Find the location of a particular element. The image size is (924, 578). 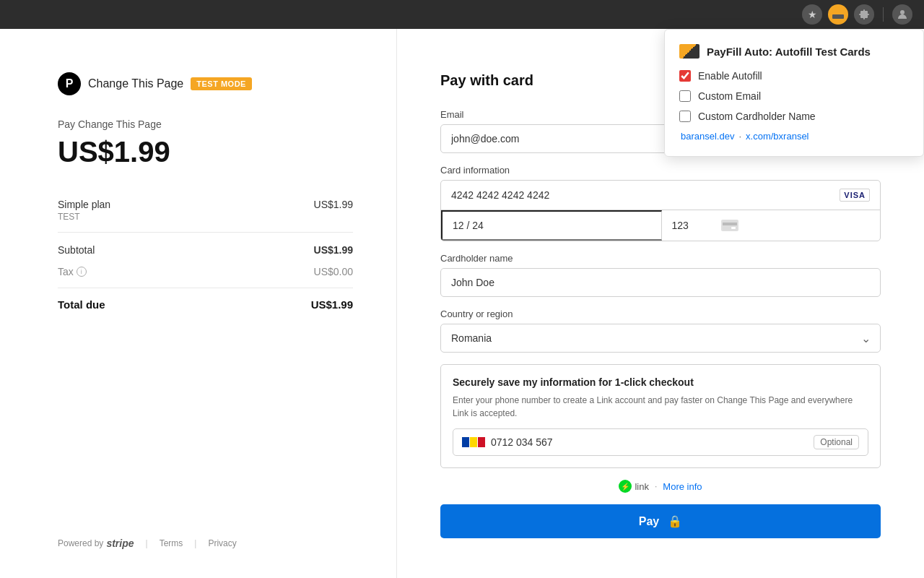

tax-row: Tax i US$0.00 is located at coordinates (205, 272).